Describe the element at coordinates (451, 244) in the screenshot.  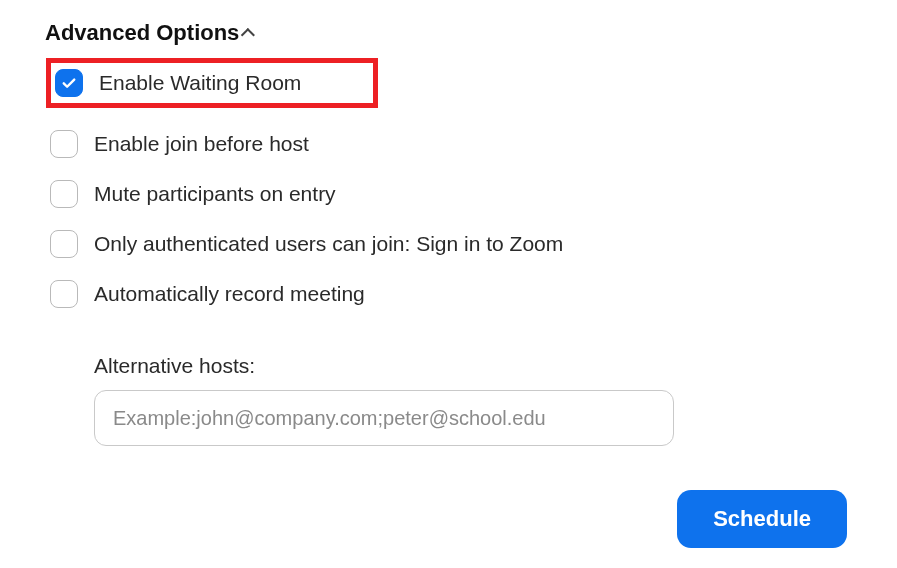
I see `option-auth-only: Only authenticated users can join: Sign …` at that location.